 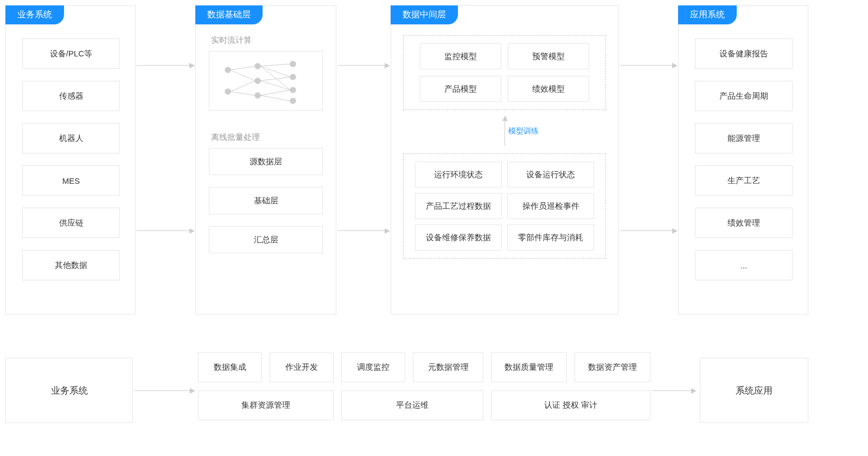 What do you see at coordinates (505, 131) in the screenshot?
I see `arrow-training` at bounding box center [505, 131].